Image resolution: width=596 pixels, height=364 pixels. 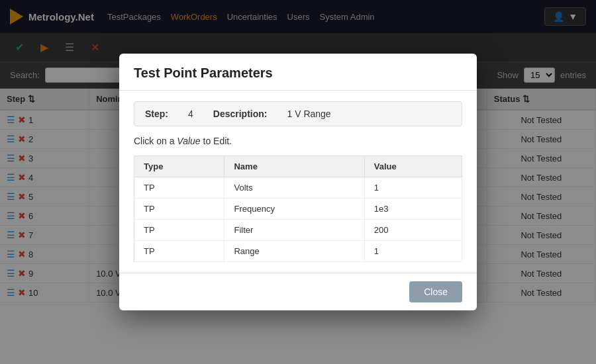 I want to click on description-value: 1 V Range, so click(x=309, y=114).